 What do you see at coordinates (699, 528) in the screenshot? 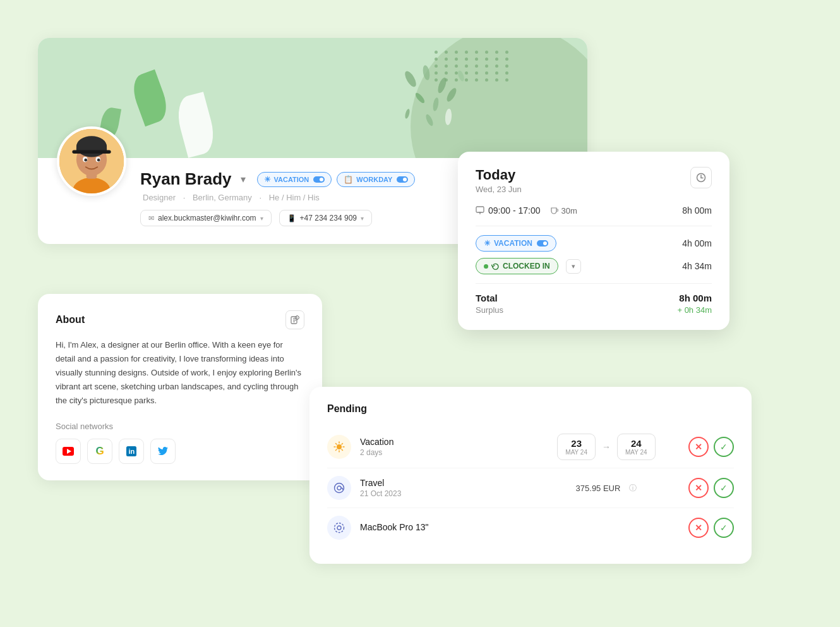
I see `reject-macbook-button: ✕` at bounding box center [699, 528].